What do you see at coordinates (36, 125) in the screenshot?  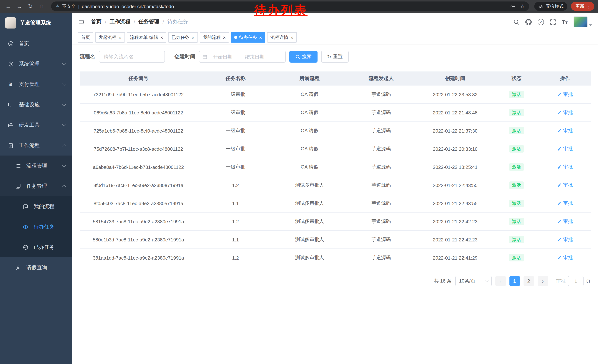 I see `sidebar-item-devtools: 研发工具` at bounding box center [36, 125].